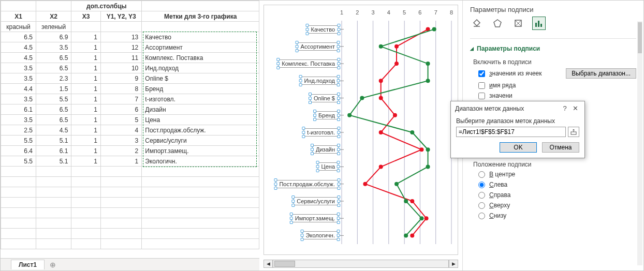  Describe the element at coordinates (121, 99) in the screenshot. I see `cell-y: 7` at that location.